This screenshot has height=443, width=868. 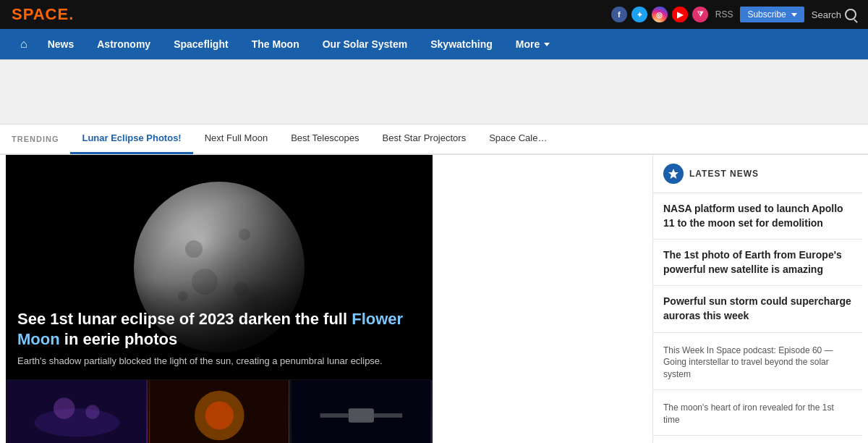 What do you see at coordinates (132, 139) in the screenshot?
I see `trending-item-0: Lunar Eclipse Photos!` at bounding box center [132, 139].